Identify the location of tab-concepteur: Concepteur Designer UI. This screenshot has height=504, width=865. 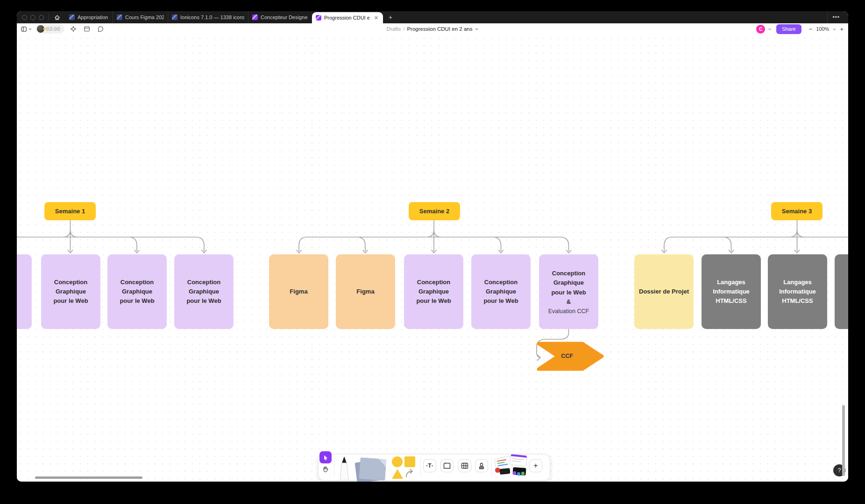
(280, 17).